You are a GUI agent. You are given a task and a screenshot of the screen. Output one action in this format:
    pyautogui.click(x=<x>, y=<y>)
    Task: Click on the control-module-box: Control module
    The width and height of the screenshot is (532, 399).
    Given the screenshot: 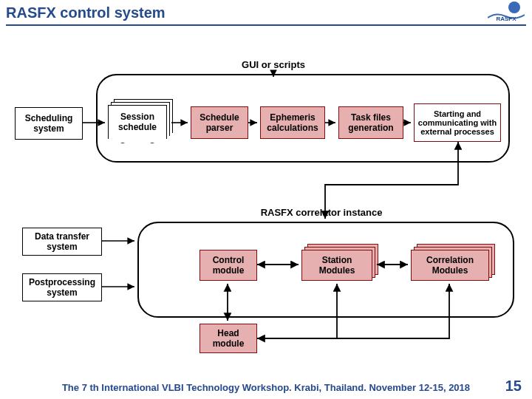 What is the action you would take?
    pyautogui.click(x=228, y=265)
    